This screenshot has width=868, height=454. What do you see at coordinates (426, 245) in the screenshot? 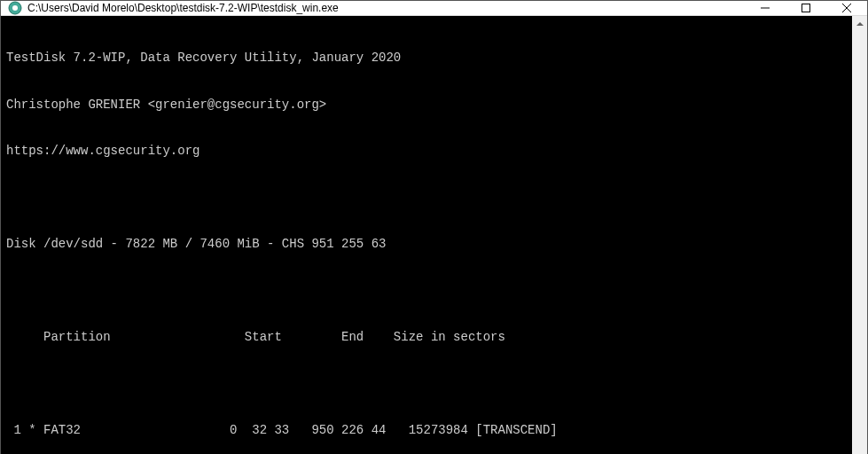
I see `disk-info-line: Disk /dev/sdd - 7822 MB / 7460 MiB - CHS…` at bounding box center [426, 245].